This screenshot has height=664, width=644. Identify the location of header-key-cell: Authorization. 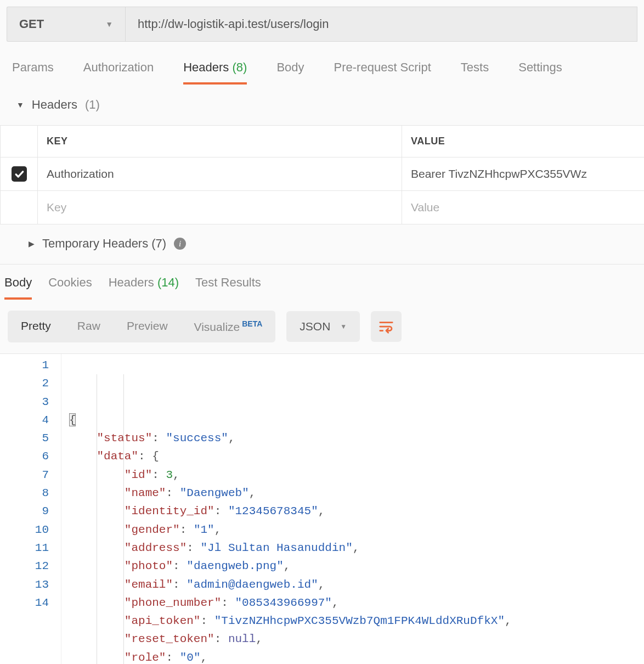
(220, 174).